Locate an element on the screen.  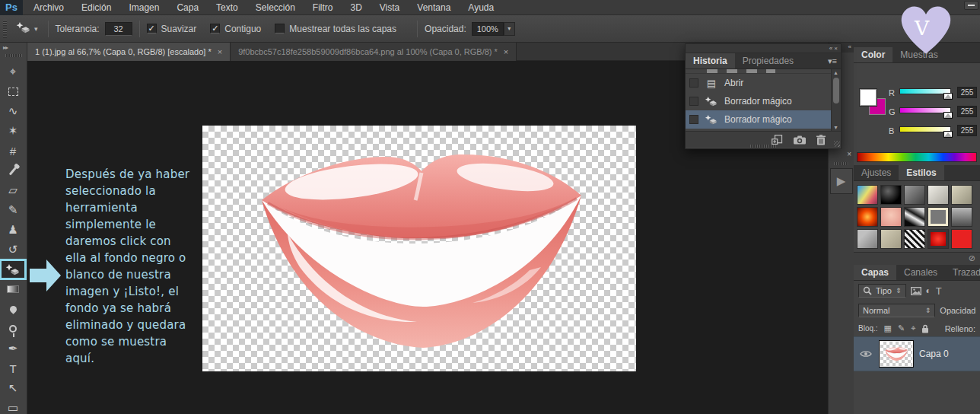
new-document-from-state-icon is located at coordinates (778, 140).